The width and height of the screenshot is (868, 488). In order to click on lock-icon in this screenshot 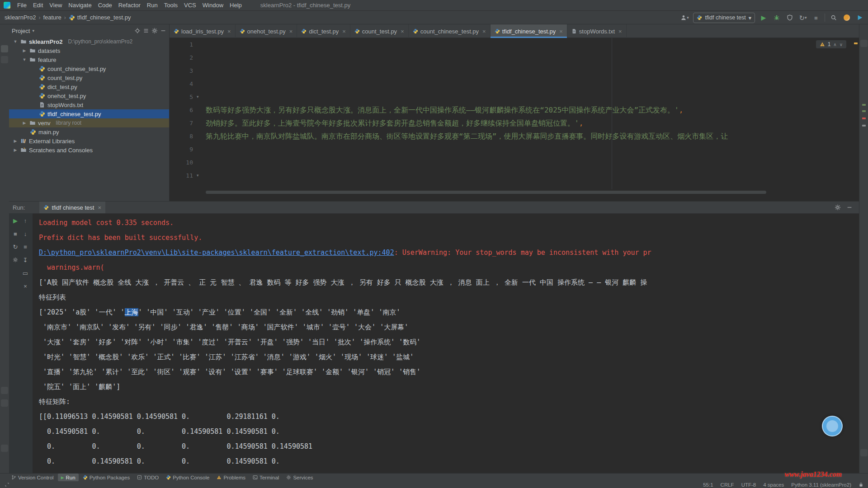, I will do `click(861, 484)`.